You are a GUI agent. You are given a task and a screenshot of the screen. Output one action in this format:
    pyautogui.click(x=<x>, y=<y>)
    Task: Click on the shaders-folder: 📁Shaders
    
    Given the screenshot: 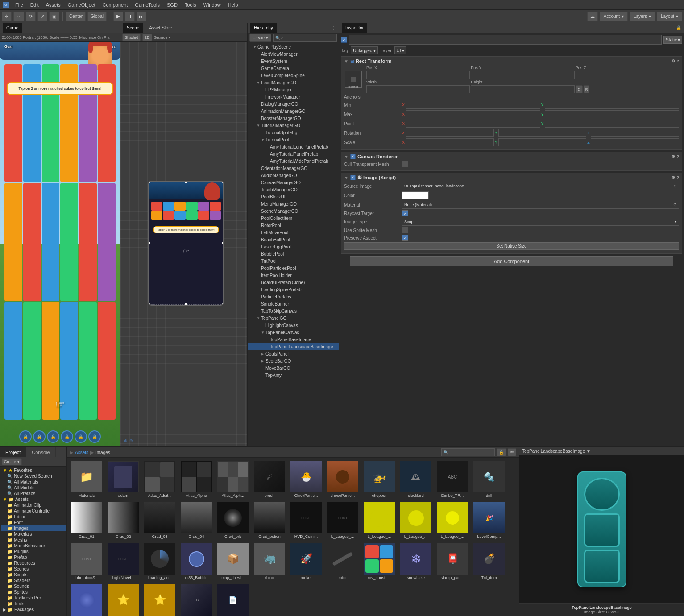 What is the action you would take?
    pyautogui.click(x=33, y=581)
    